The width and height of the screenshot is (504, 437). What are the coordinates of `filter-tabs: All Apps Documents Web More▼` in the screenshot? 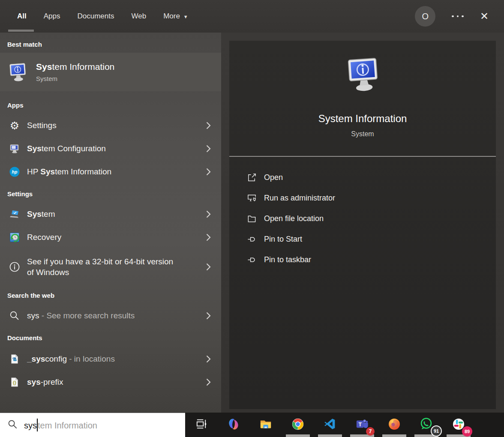 It's located at (103, 16).